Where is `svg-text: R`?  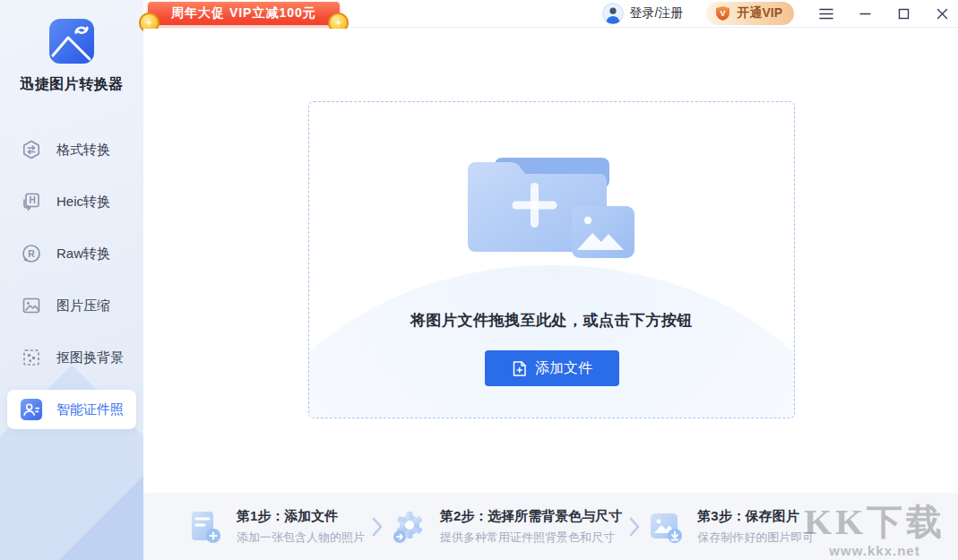
svg-text: R is located at coordinates (31, 254).